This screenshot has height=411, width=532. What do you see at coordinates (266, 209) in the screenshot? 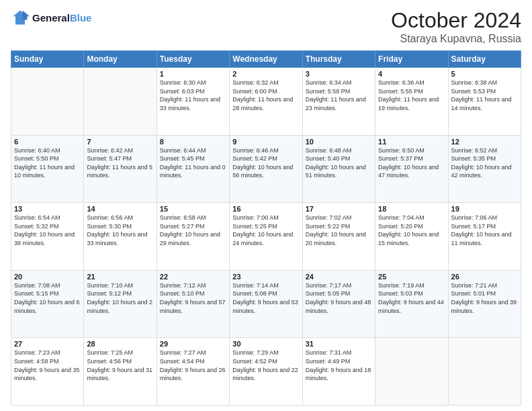
I see `day-number: 16` at bounding box center [266, 209].